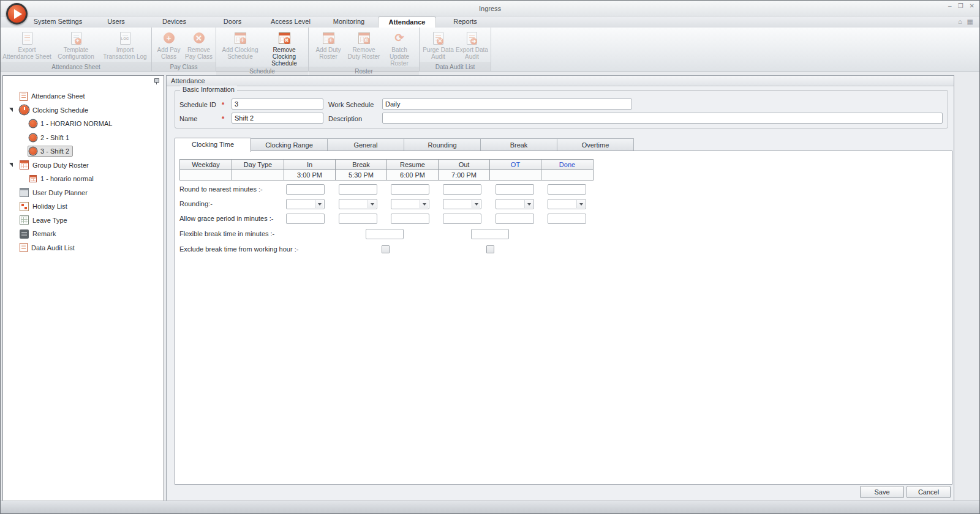 Image resolution: width=980 pixels, height=514 pixels. Describe the element at coordinates (33, 179) in the screenshot. I see `roster-calendar-icon` at that location.